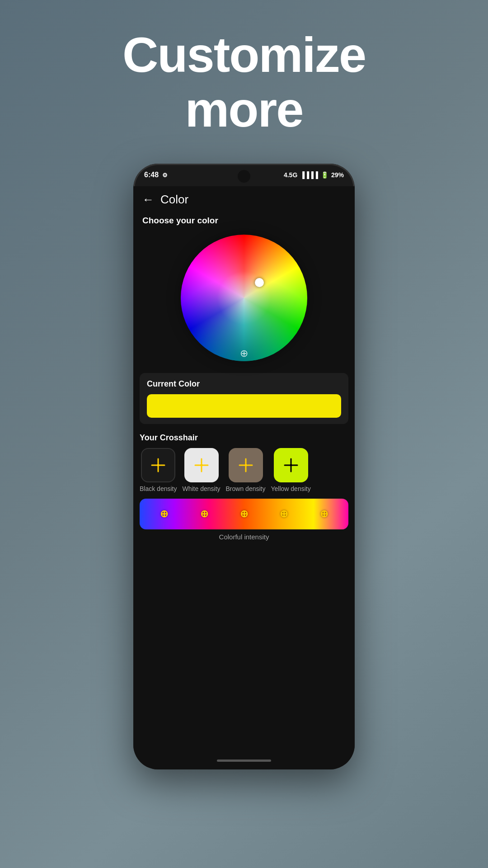  Describe the element at coordinates (204, 514) in the screenshot. I see `colorful-icon-2: ⊕` at that location.